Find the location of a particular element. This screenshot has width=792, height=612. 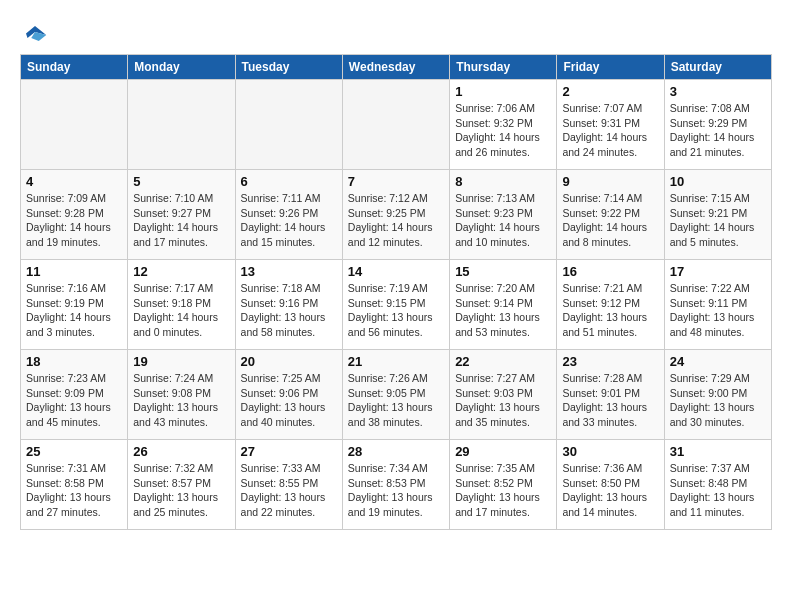

day-number: 16 is located at coordinates (610, 272).